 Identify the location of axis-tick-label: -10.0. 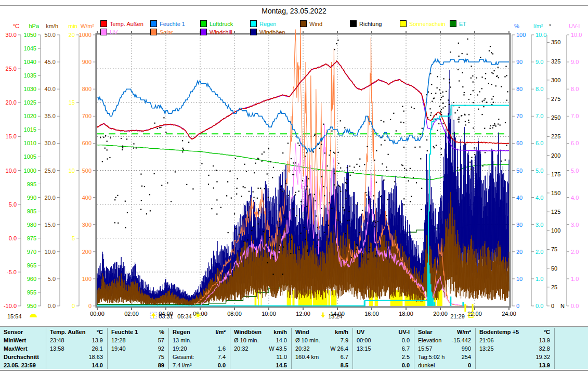
(10, 306).